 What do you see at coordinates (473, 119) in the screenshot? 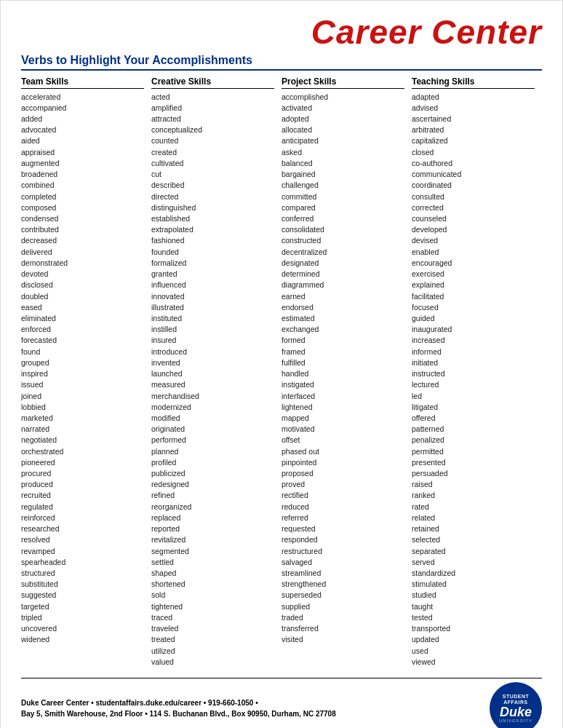
I see `list-item: ascertained` at bounding box center [473, 119].